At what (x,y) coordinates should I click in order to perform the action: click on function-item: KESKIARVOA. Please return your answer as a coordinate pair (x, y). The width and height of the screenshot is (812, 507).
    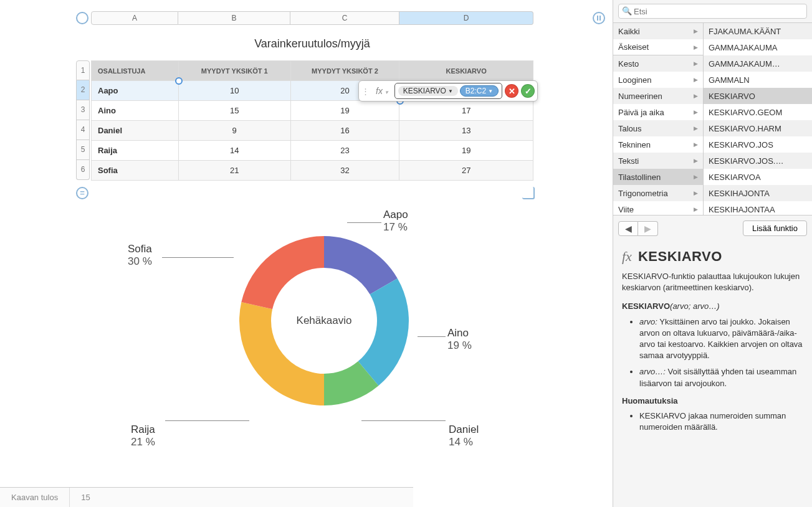
    Looking at the image, I should click on (758, 177).